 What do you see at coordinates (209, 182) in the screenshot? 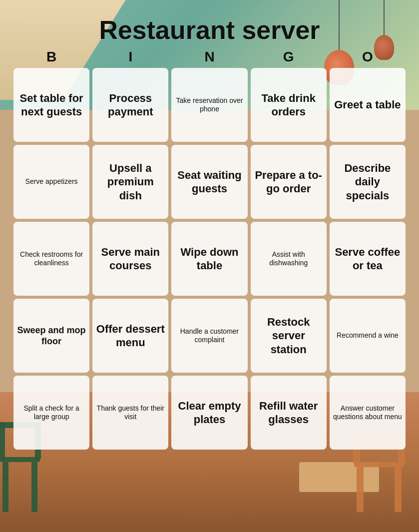
I see `cell-text-7: Seat waiting guests` at bounding box center [209, 182].